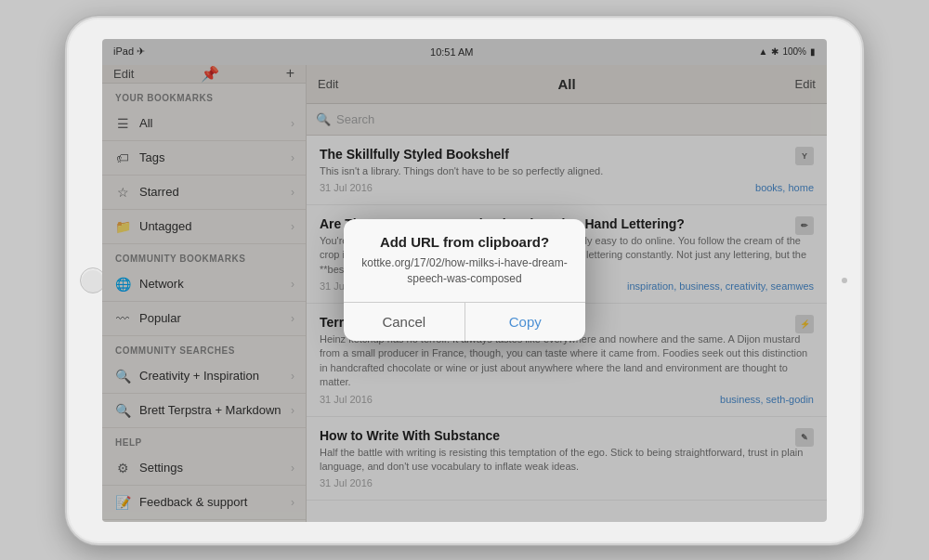 The width and height of the screenshot is (929, 560). Describe the element at coordinates (464, 238) in the screenshot. I see `dialog-title: Add URL from clipboard?` at that location.